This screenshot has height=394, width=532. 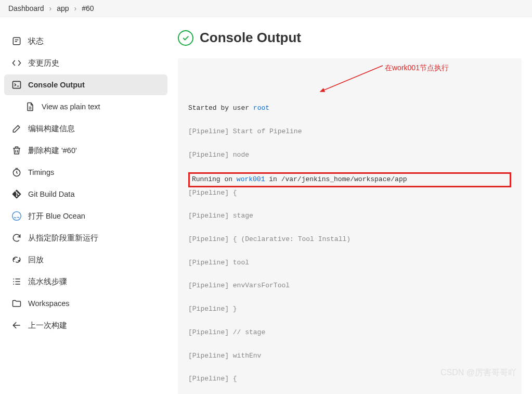 What do you see at coordinates (349, 333) in the screenshot?
I see `console-line: [Pipeline] // stage` at bounding box center [349, 333].